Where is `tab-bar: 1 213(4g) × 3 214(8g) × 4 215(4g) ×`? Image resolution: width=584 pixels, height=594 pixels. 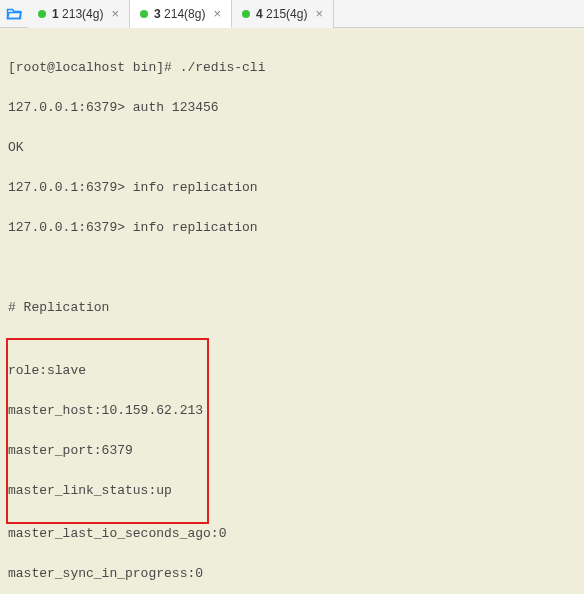 tab-bar: 1 213(4g) × 3 214(8g) × 4 215(4g) × is located at coordinates (292, 14).